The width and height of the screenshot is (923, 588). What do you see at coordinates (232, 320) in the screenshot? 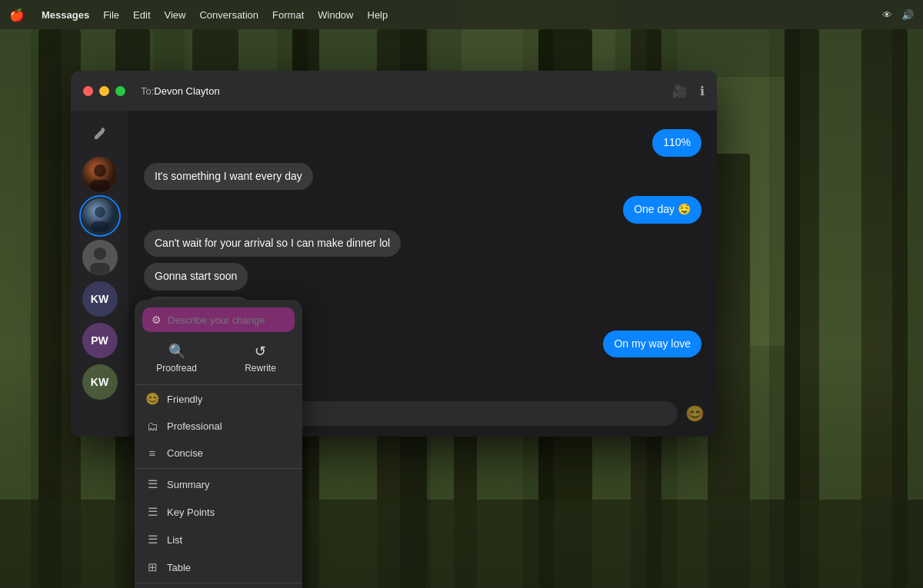
I see `ai-describe-input` at bounding box center [232, 320].